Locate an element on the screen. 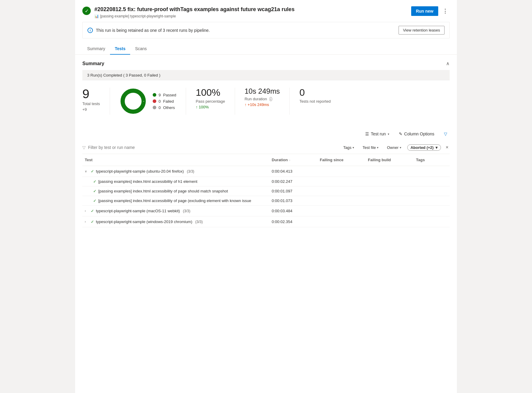 This screenshot has height=393, width=532. view-retention-leases-button: View retention leases is located at coordinates (421, 30).